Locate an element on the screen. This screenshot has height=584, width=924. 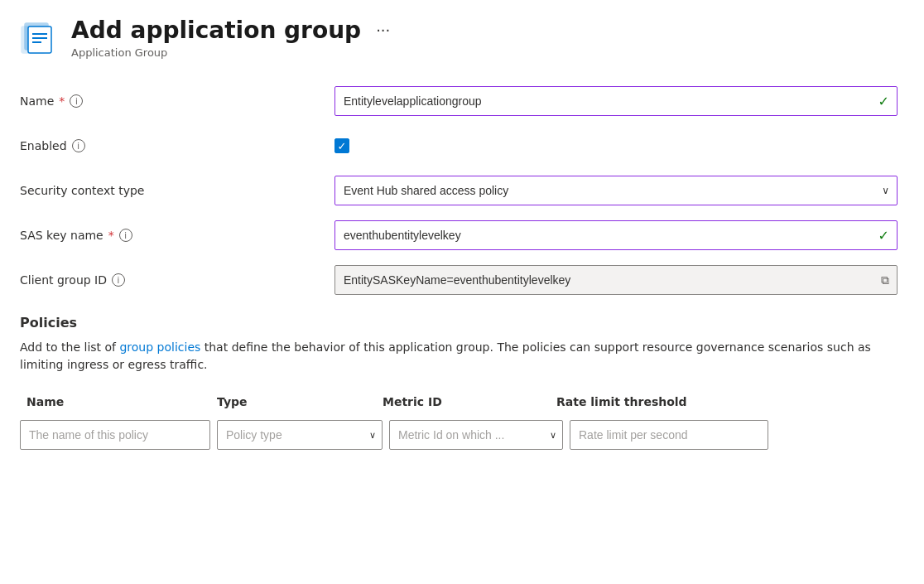
sas-key-info-icon: i is located at coordinates (126, 235).